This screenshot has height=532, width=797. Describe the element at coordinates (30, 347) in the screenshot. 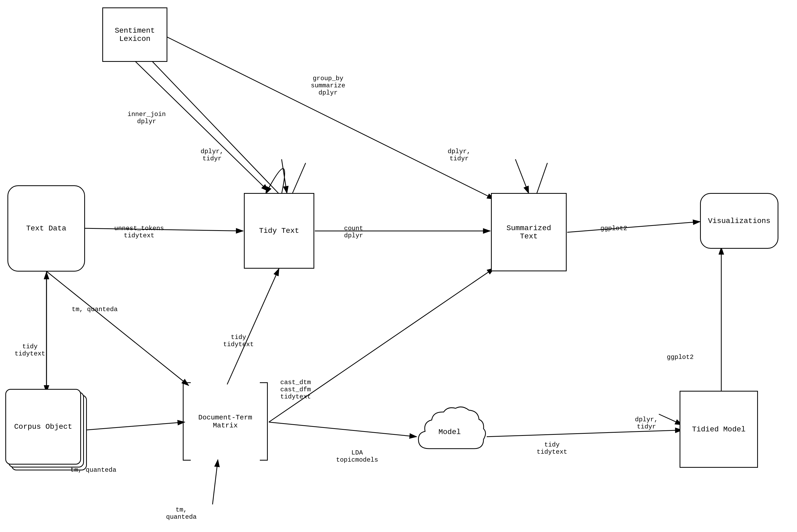

I see `label-tidy-tidytext-corpus: tidy tidytext` at that location.